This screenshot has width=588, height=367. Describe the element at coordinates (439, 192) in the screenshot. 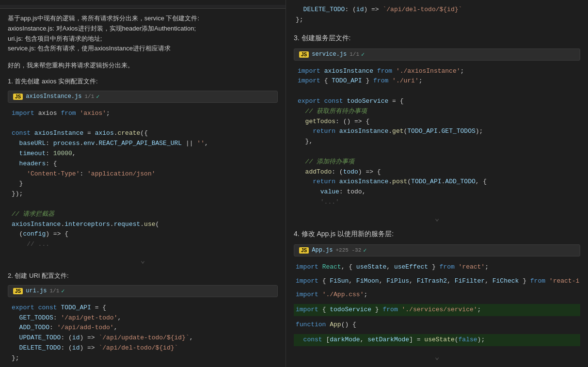

I see `code-line: value: todo,` at that location.